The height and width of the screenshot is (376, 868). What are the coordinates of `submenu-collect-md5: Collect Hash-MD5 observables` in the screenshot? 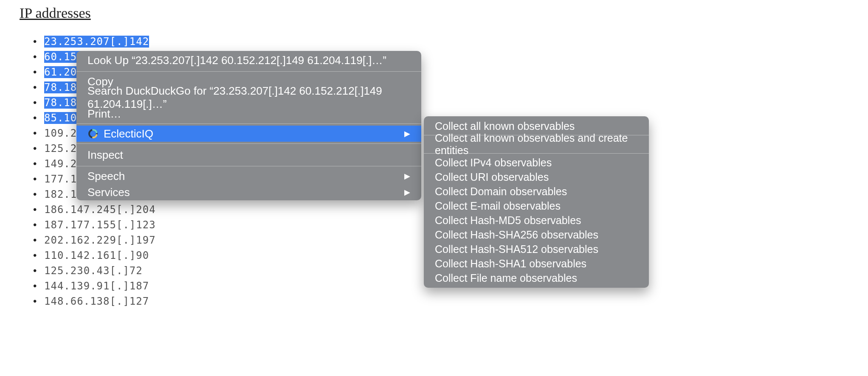 It's located at (536, 220).